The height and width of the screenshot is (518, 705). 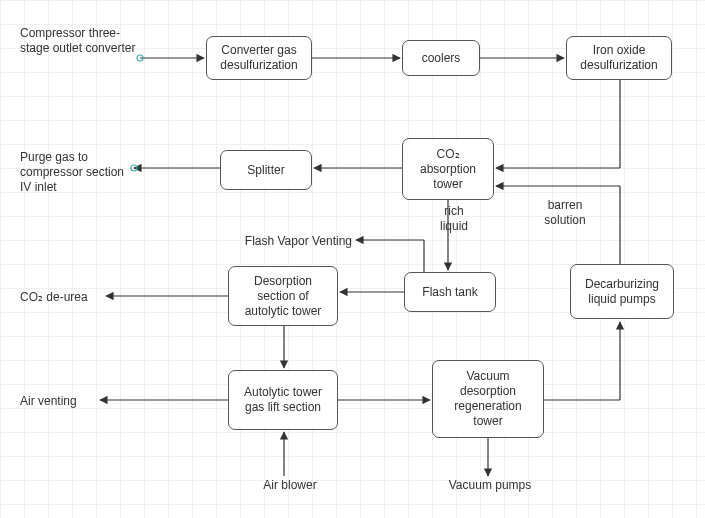 What do you see at coordinates (488, 399) in the screenshot?
I see `node-vacuum-regen-tower: Vacuum desorption regeneration tower` at bounding box center [488, 399].